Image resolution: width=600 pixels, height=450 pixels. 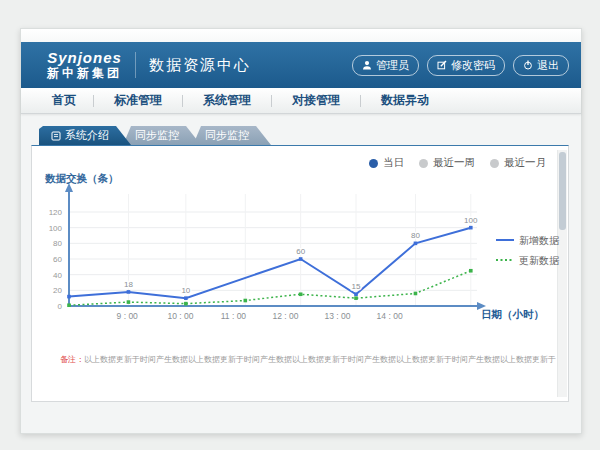 I want to click on svg-text: 40, so click(x=58, y=276).